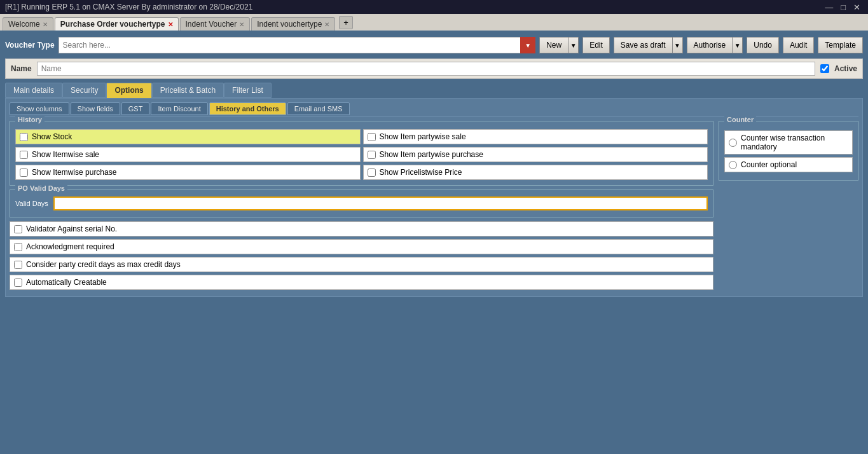  What do you see at coordinates (738, 45) in the screenshot?
I see `authorise-dropdown-arrow: ▼` at bounding box center [738, 45].